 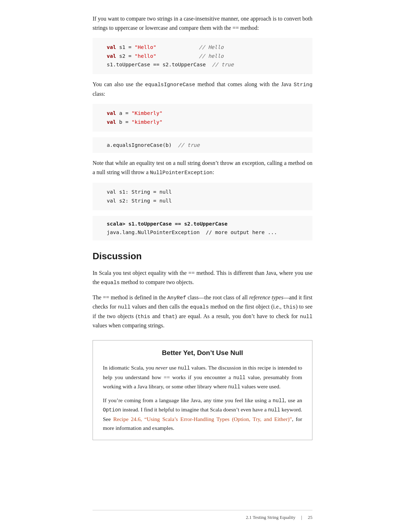 I want to click on callout-title: Better Yet, Don’t Use Null, so click(x=202, y=353).